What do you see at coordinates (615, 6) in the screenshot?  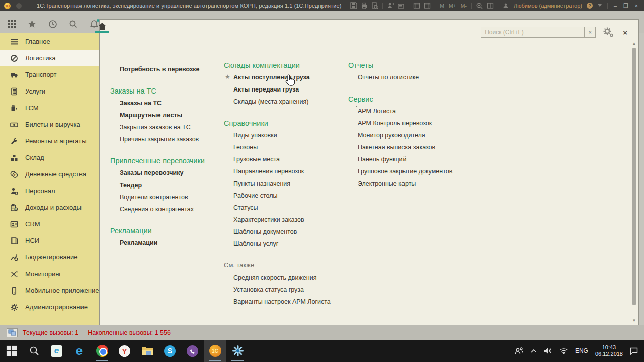 I see `minimize-button: –` at bounding box center [615, 6].